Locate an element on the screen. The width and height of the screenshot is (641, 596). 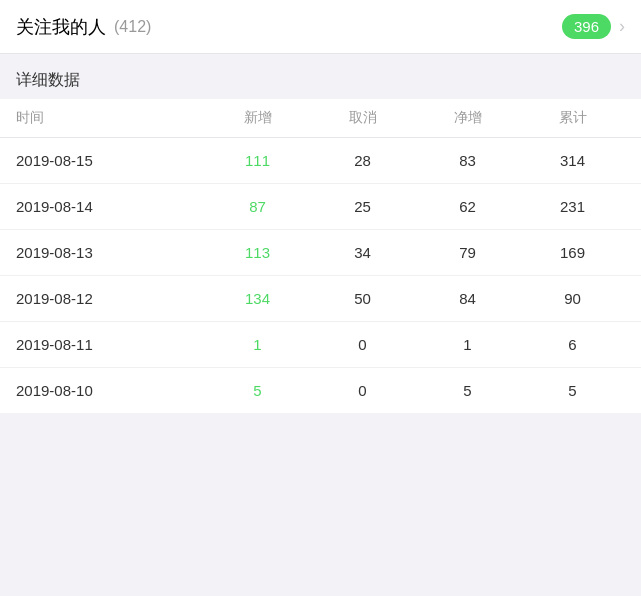
cell-net: 1 is located at coordinates (468, 344).